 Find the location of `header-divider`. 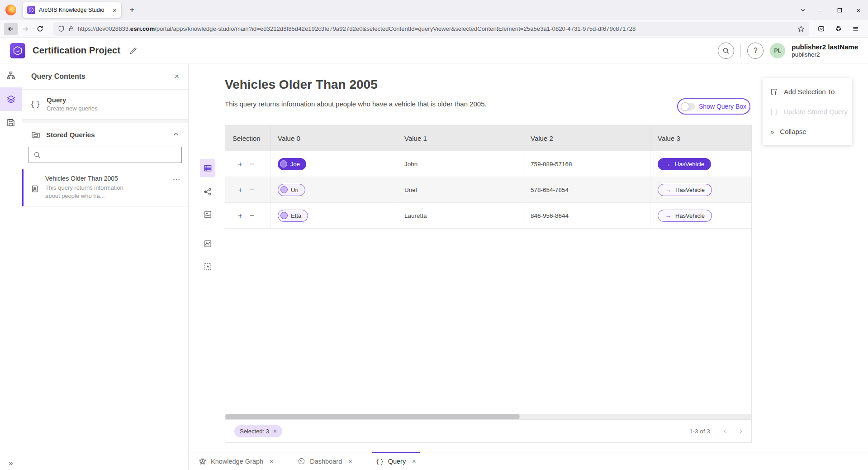

header-divider is located at coordinates (741, 51).